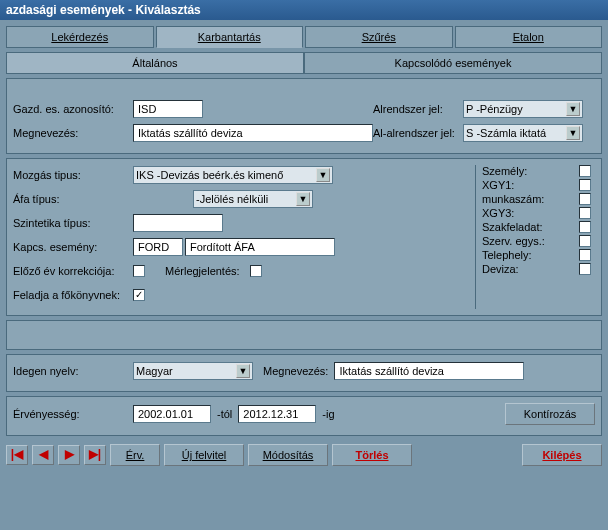 The image size is (608, 530). What do you see at coordinates (500, 269) in the screenshot?
I see `label-deviza: Deviza:` at bounding box center [500, 269].